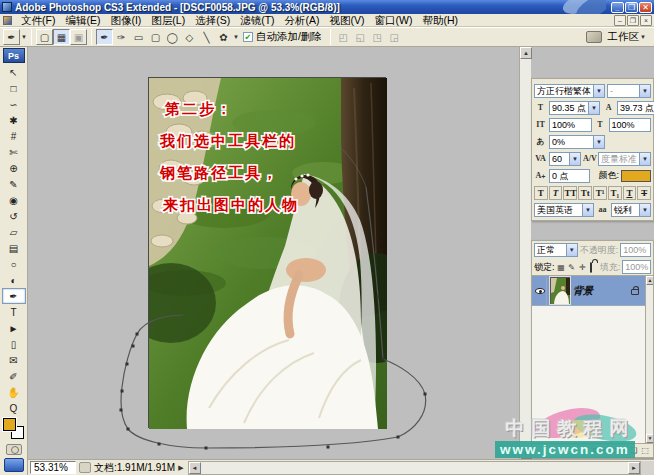 Image resolution: width=654 pixels, height=475 pixels. I want to click on lock-position-icon: ✛, so click(582, 268).